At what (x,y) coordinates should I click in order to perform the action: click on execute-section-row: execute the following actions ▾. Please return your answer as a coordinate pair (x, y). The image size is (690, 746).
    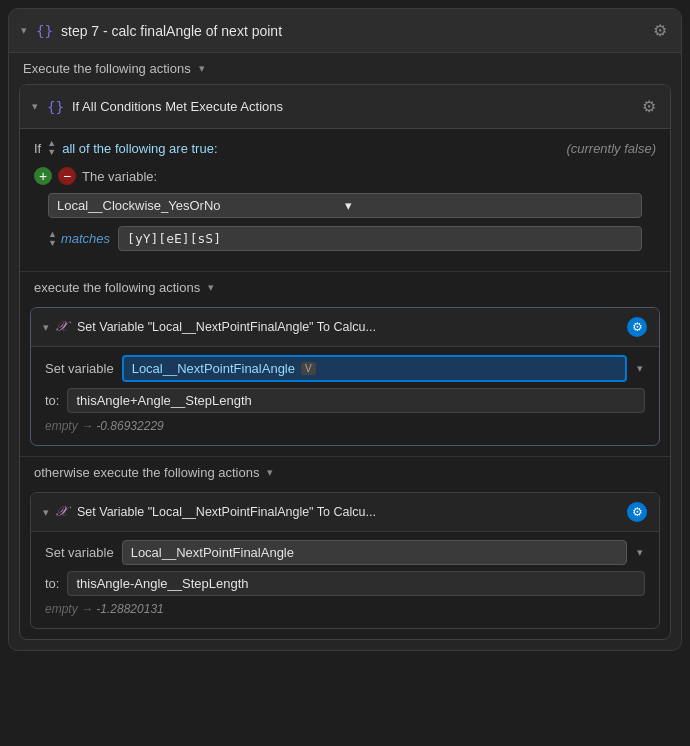
    Looking at the image, I should click on (345, 287).